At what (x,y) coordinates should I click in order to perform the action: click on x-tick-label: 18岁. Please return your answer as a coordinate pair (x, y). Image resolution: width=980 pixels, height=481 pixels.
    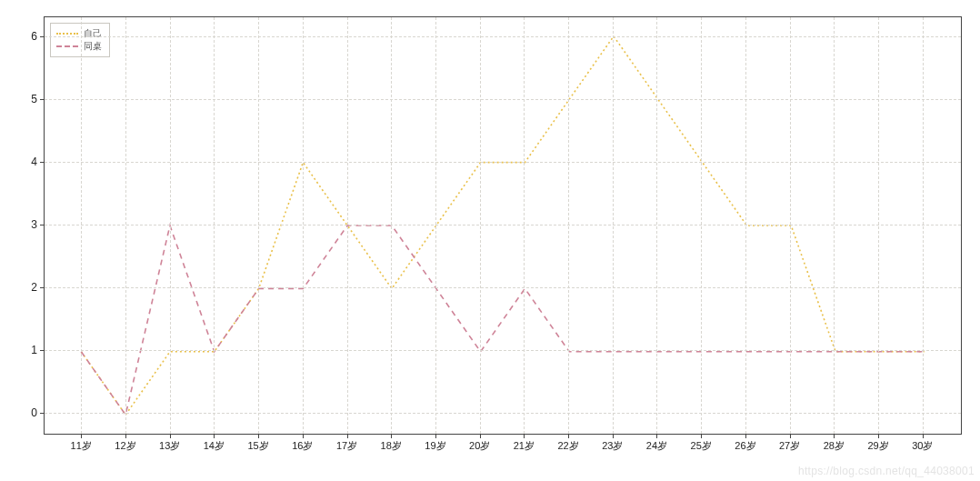
    Looking at the image, I should click on (391, 446).